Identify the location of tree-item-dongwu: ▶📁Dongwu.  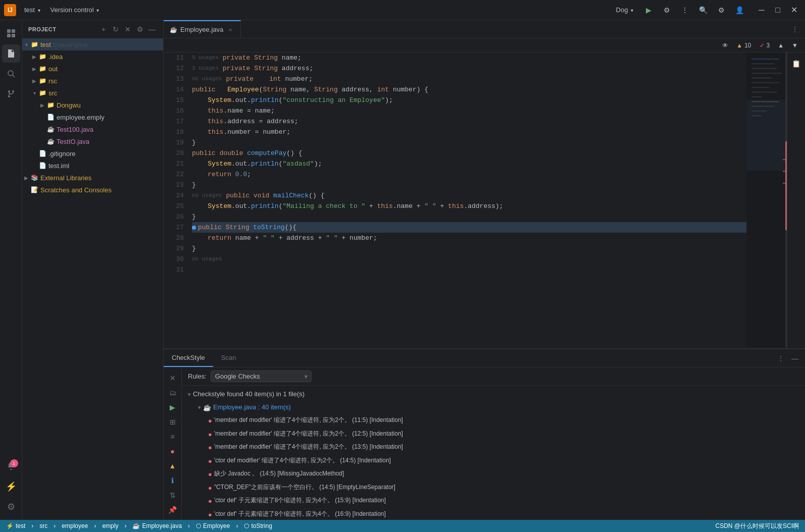
(93, 105).